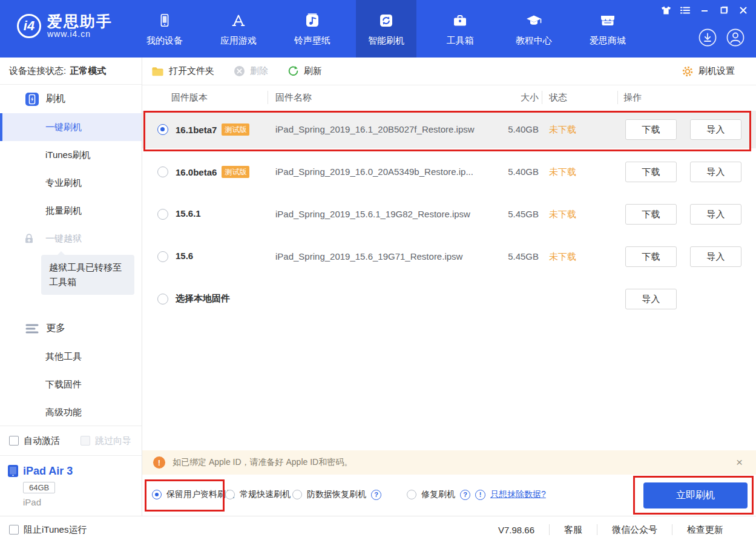  Describe the element at coordinates (510, 98) in the screenshot. I see `column-header-size: 大小` at that location.